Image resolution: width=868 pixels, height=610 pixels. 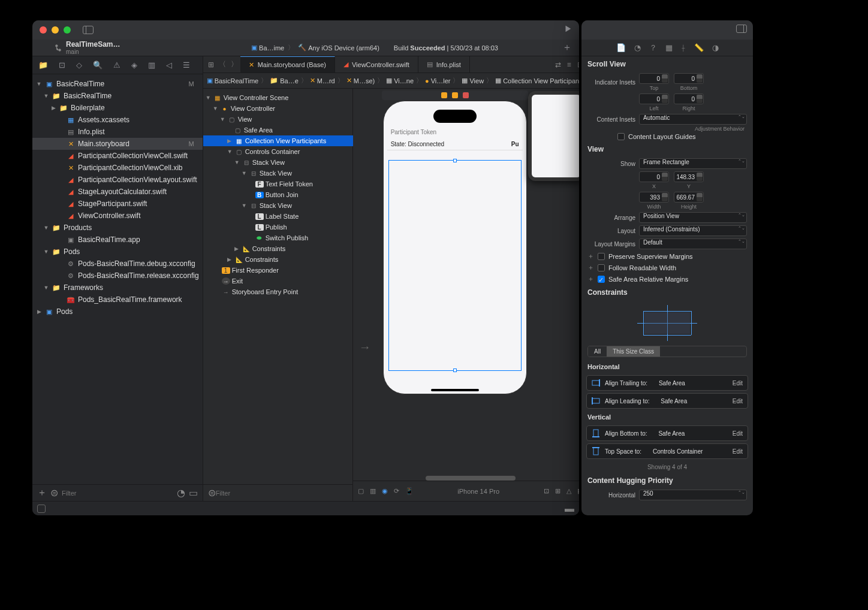 What do you see at coordinates (667, 401) in the screenshot?
I see `constraint-leading: Align Leading to: Safe Area Edit` at bounding box center [667, 401].